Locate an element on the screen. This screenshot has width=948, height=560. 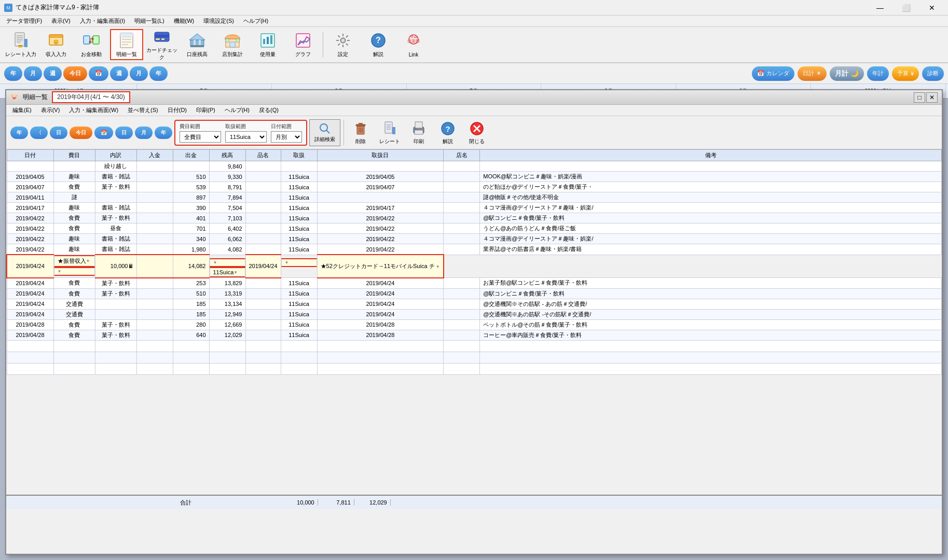
sub-window-restore-btn: □ is located at coordinates (919, 97).